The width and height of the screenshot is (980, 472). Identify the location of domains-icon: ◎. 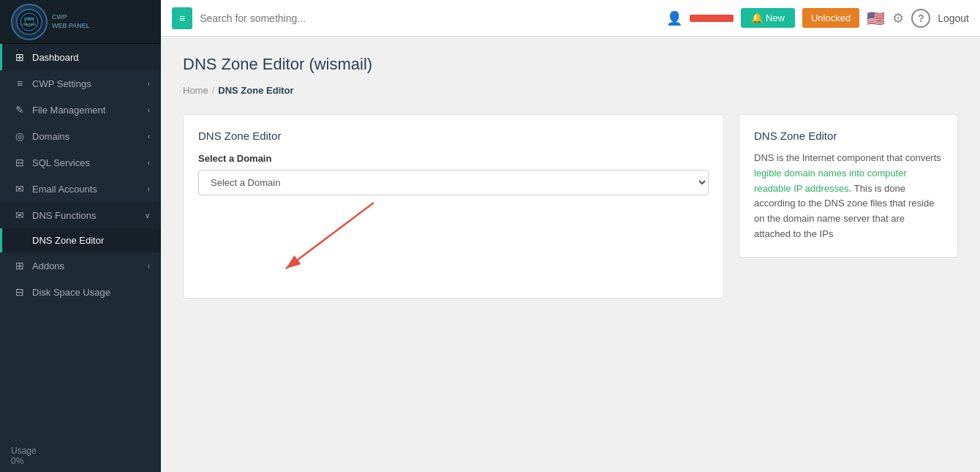
(20, 136).